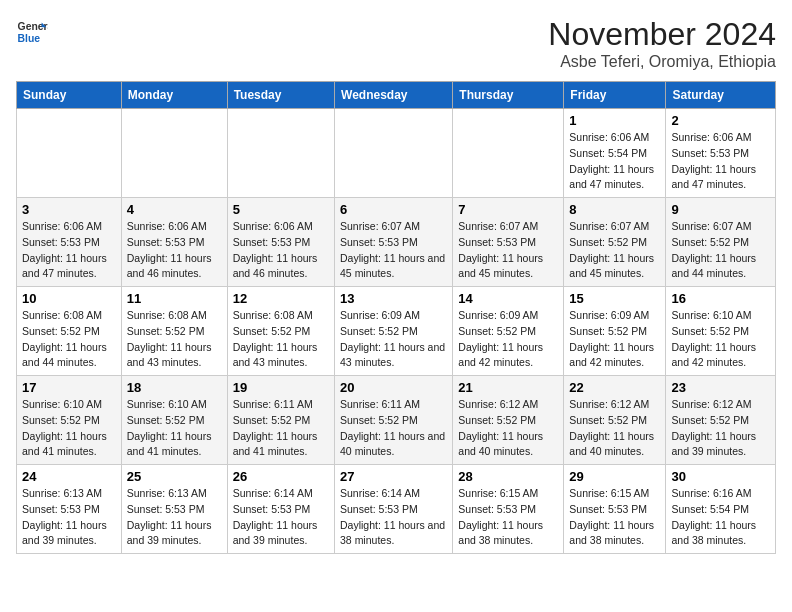 This screenshot has height=612, width=792. I want to click on day-number: 6, so click(394, 210).